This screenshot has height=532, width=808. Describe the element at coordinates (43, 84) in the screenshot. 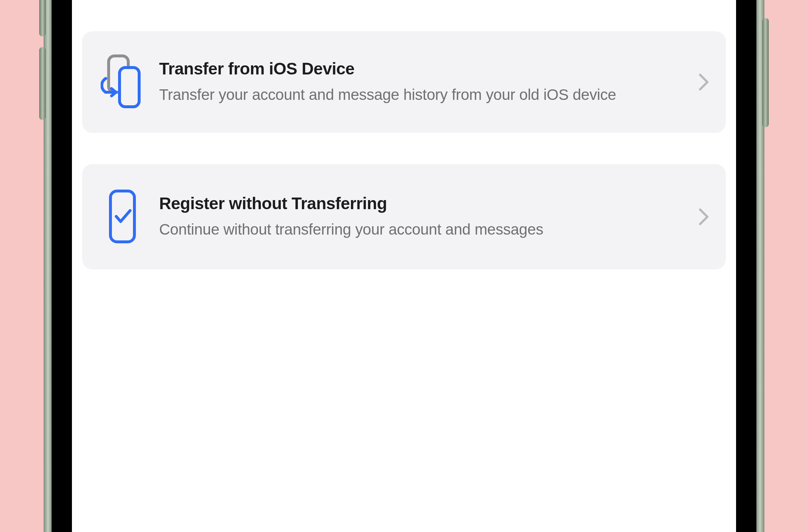

I see `phone-button-left-lower` at that location.